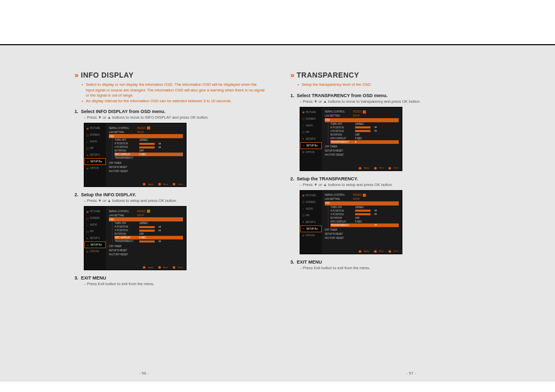 This screenshot has width=555, height=392. I want to click on osd-row: SERIAL CONTROLRS232C, so click(146, 128).